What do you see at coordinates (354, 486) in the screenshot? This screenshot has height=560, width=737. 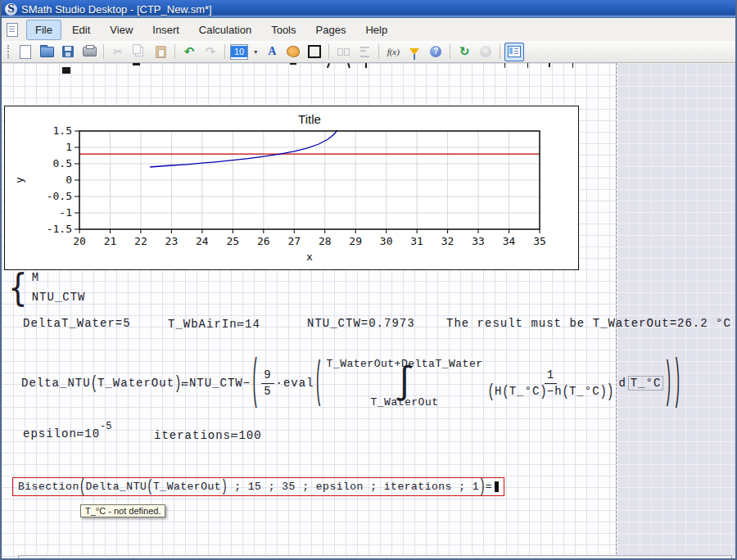 I see `bisection-args: ; 15 ; 35 ; epsilon ; iterations ; 1` at bounding box center [354, 486].